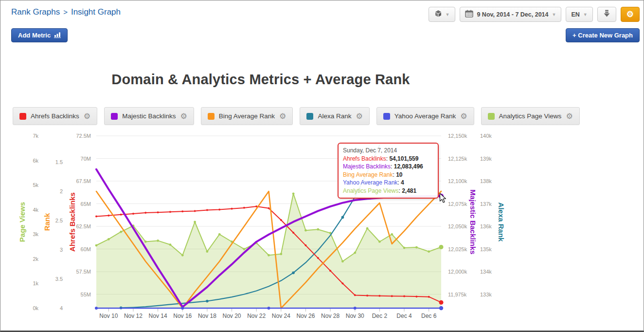  What do you see at coordinates (511, 15) in the screenshot?
I see `date-range-button: 9 Nov, 2014 - 7 Dec, 2014 ▼` at bounding box center [511, 15].